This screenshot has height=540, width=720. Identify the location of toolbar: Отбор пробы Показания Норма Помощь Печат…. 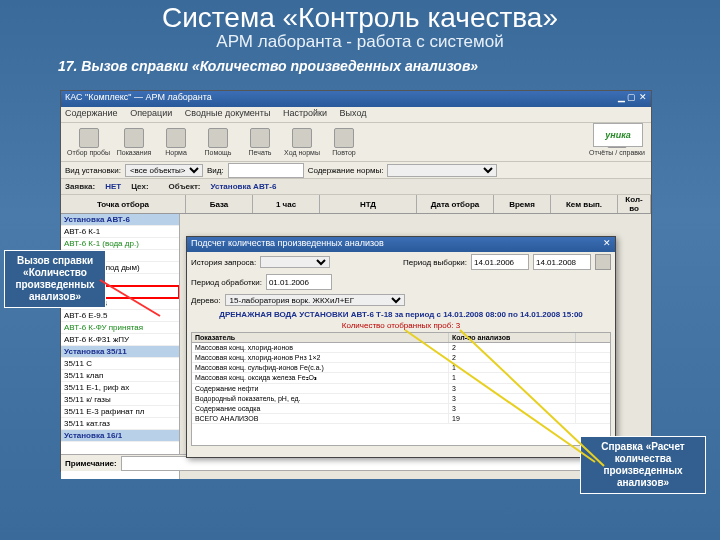
(356, 142).